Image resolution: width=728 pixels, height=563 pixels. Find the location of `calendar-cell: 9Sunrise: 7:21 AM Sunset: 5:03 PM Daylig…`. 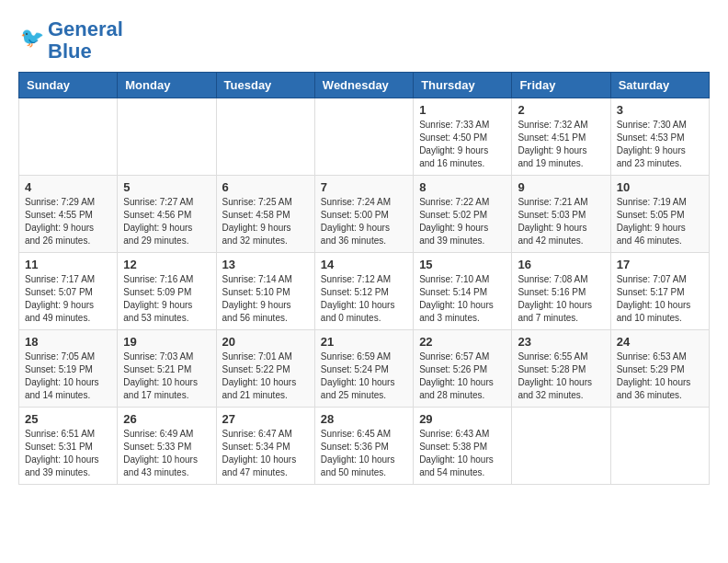

calendar-cell: 9Sunrise: 7:21 AM Sunset: 5:03 PM Daylig… is located at coordinates (561, 214).